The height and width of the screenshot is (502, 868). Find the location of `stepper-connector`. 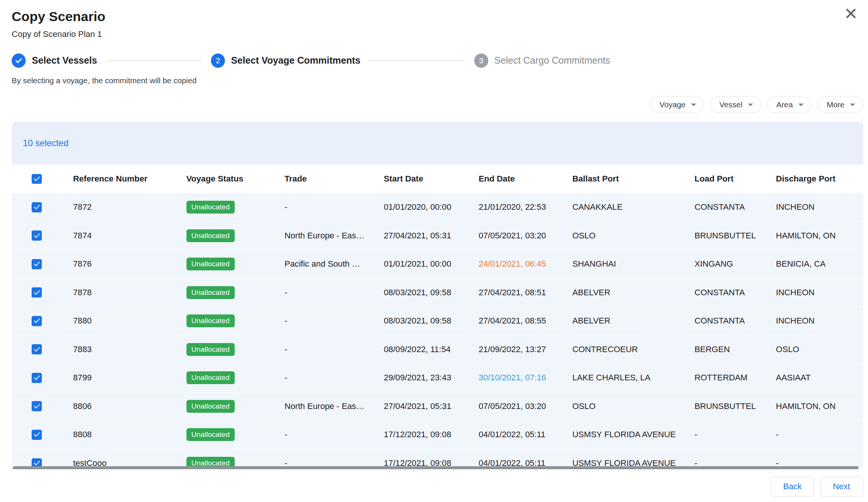

stepper-connector is located at coordinates (417, 60).